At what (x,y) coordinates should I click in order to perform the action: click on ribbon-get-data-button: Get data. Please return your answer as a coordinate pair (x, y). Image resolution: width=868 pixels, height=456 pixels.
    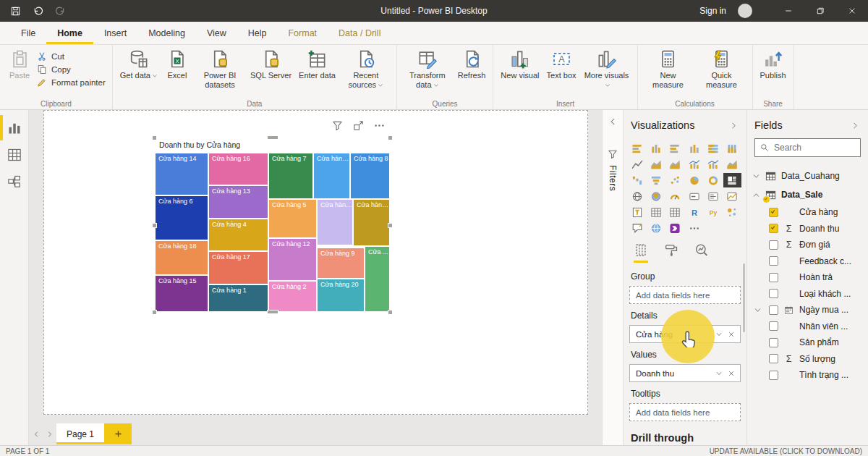
    Looking at the image, I should click on (139, 63).